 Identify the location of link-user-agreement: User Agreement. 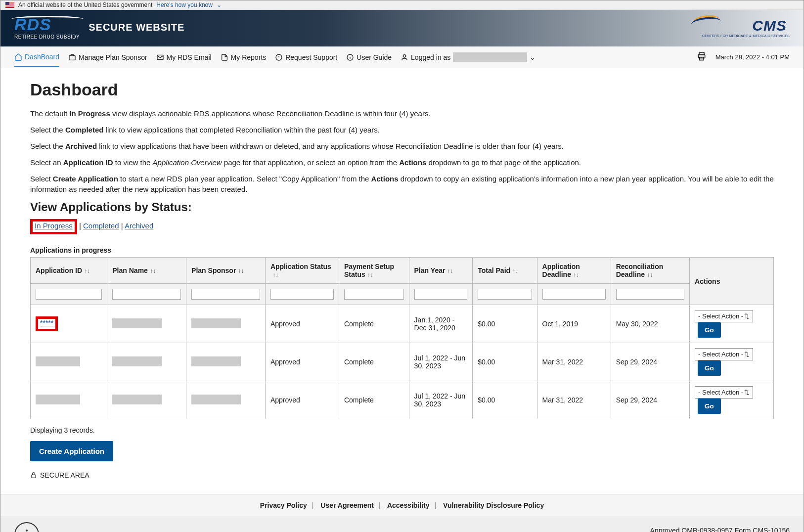
(347, 505).